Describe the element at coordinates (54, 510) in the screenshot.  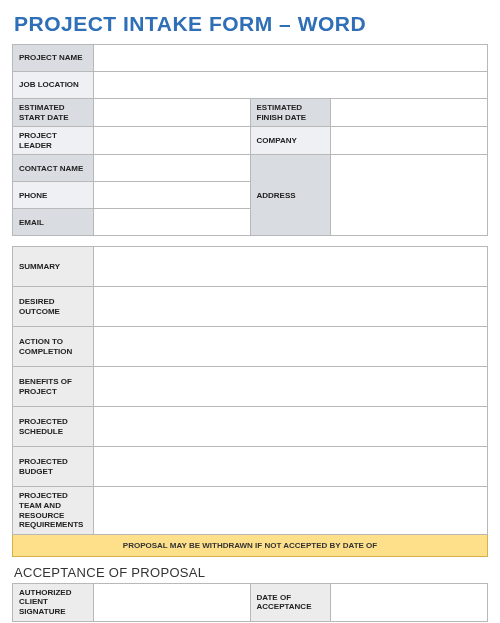
I see `label-projected_team: PROJECTED TEAM AND RESOURCE REQUIREMENTS` at that location.